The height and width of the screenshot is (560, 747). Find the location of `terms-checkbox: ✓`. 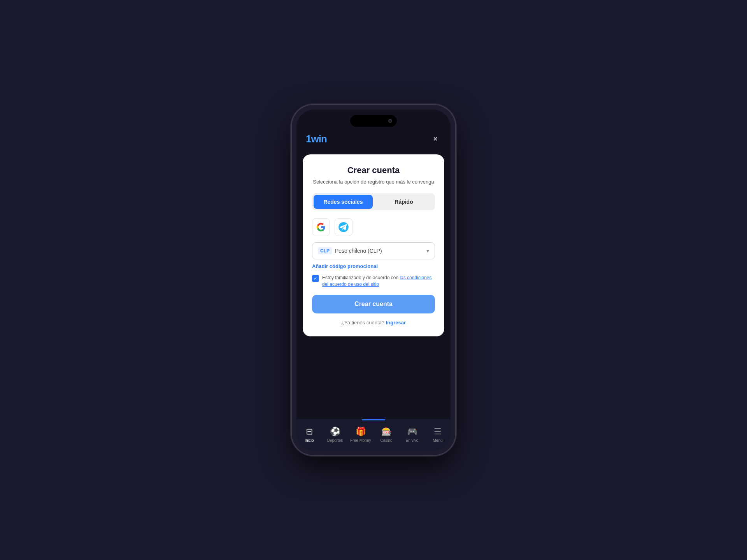

terms-checkbox: ✓ is located at coordinates (316, 278).